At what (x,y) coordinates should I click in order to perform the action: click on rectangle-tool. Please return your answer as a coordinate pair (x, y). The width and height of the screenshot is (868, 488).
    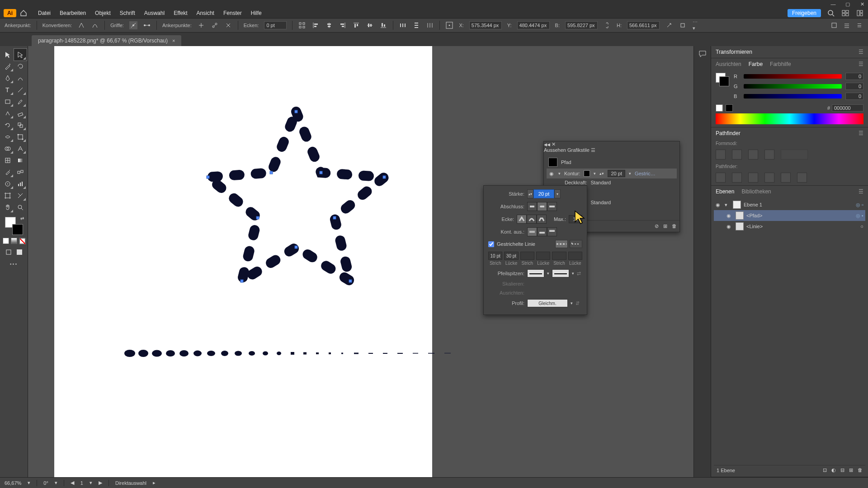
    Looking at the image, I should click on (8, 102).